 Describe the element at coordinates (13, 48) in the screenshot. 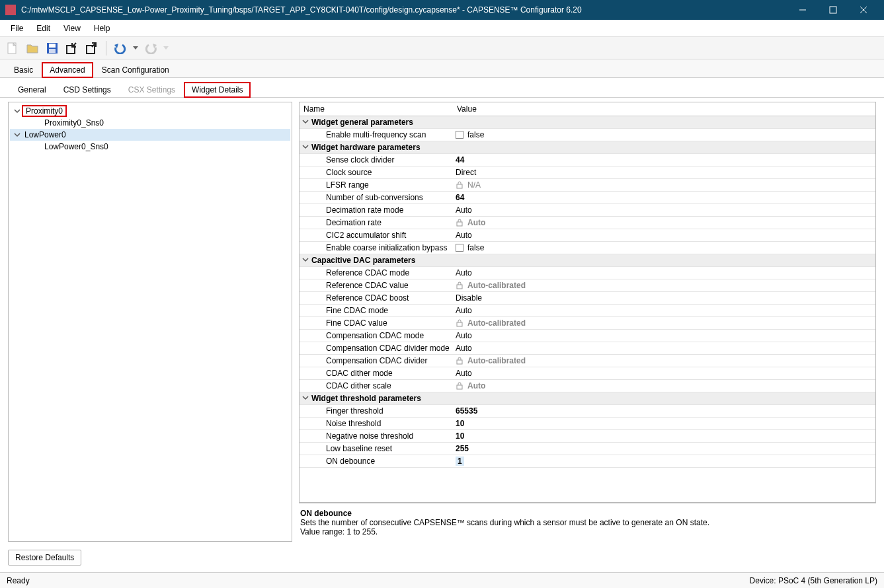

I see `new-icon` at that location.